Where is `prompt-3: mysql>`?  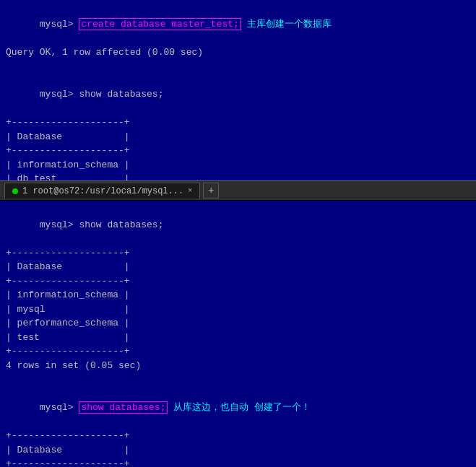
prompt-3: mysql> is located at coordinates (59, 225).